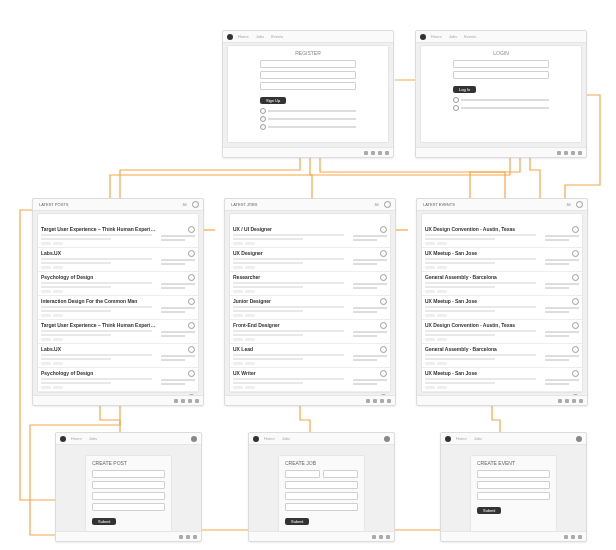 This screenshot has width=616, height=550. I want to click on row-title: Target User Experience – Think Human Exp…, so click(100, 325).